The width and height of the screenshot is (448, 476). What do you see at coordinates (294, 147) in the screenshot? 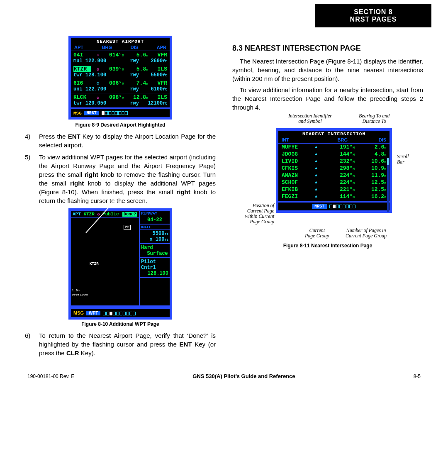
I see `intersection-id: MUFYE` at bounding box center [294, 147].